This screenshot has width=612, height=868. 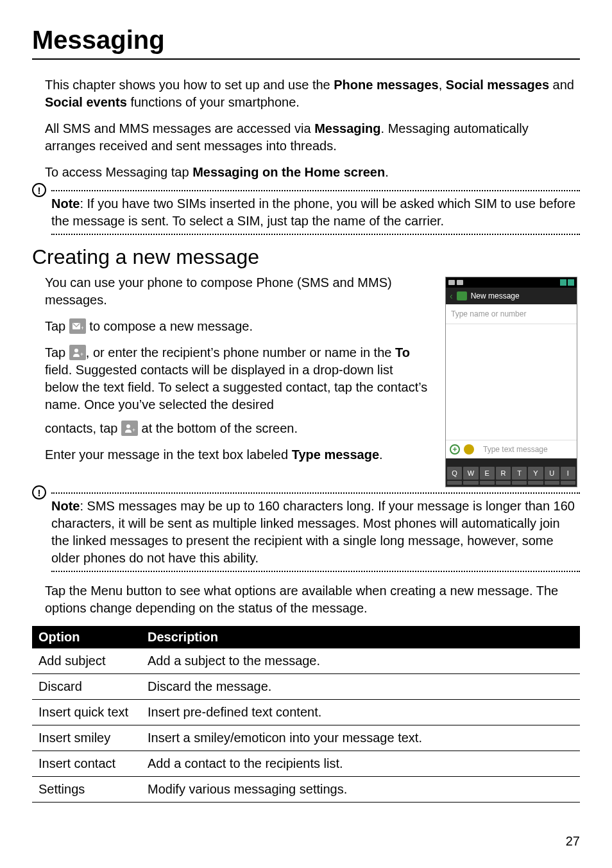 I want to click on cell: Insert contact, so click(x=87, y=764).